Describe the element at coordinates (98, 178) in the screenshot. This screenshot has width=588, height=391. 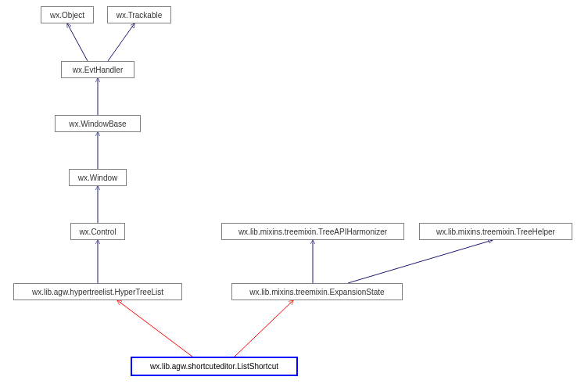
I see `node-wx-window: wx.Window` at that location.